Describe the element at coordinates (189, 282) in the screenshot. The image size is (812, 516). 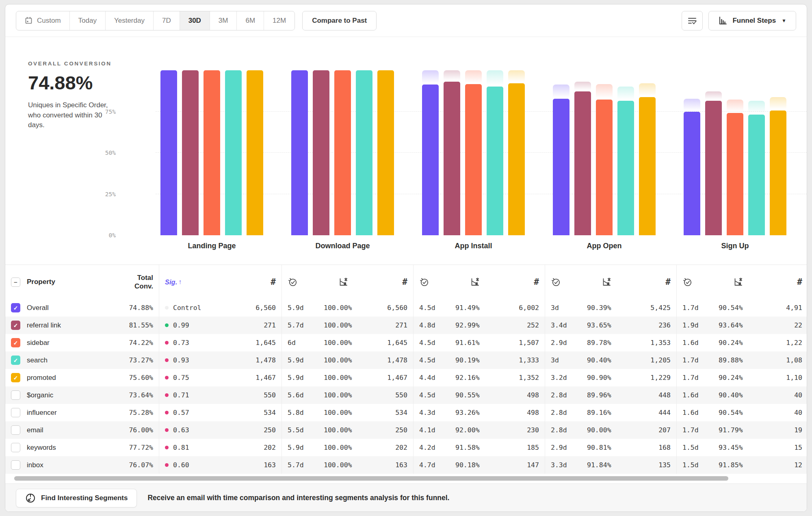
I see `header-significance: Sig.↑` at that location.